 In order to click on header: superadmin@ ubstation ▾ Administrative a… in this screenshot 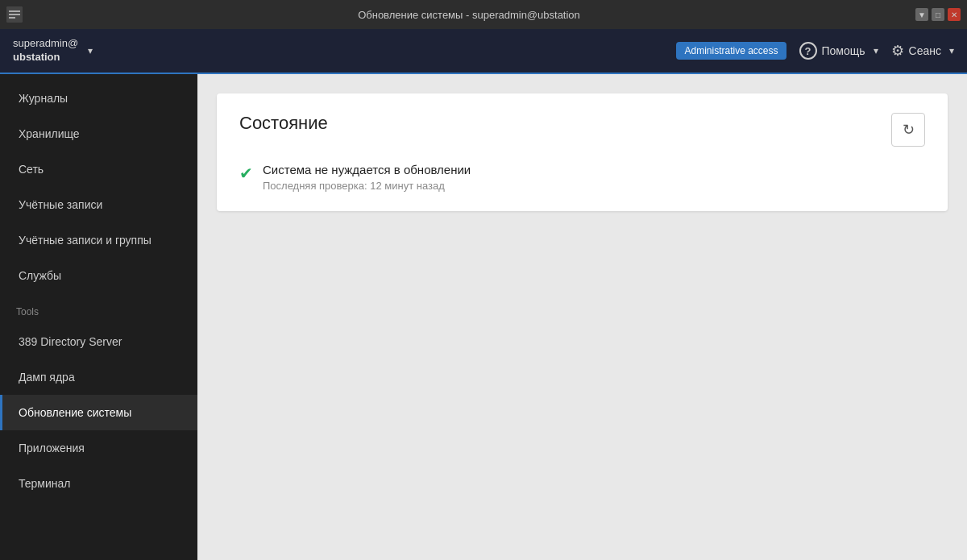, I will do `click(484, 52)`.